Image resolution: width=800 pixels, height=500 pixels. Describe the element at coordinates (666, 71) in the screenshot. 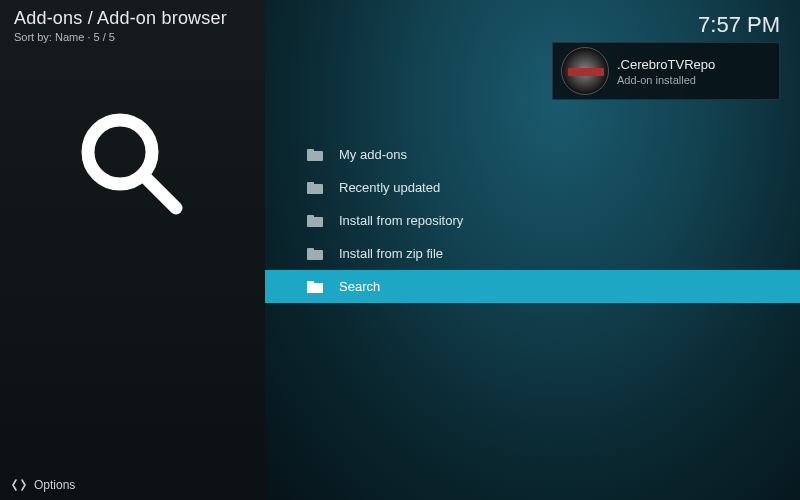

I see `notification-toast: .CerebroTVRepo Add-on installed` at that location.